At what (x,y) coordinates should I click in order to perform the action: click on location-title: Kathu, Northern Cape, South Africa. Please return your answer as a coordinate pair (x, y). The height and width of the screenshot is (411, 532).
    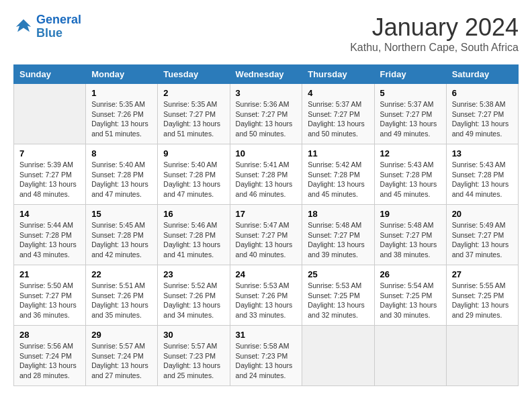
    Looking at the image, I should click on (434, 48).